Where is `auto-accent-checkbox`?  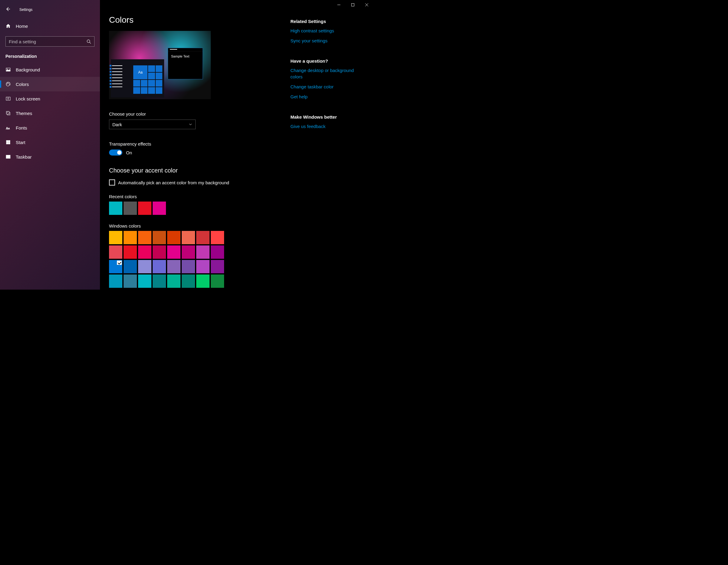
auto-accent-checkbox is located at coordinates (112, 183).